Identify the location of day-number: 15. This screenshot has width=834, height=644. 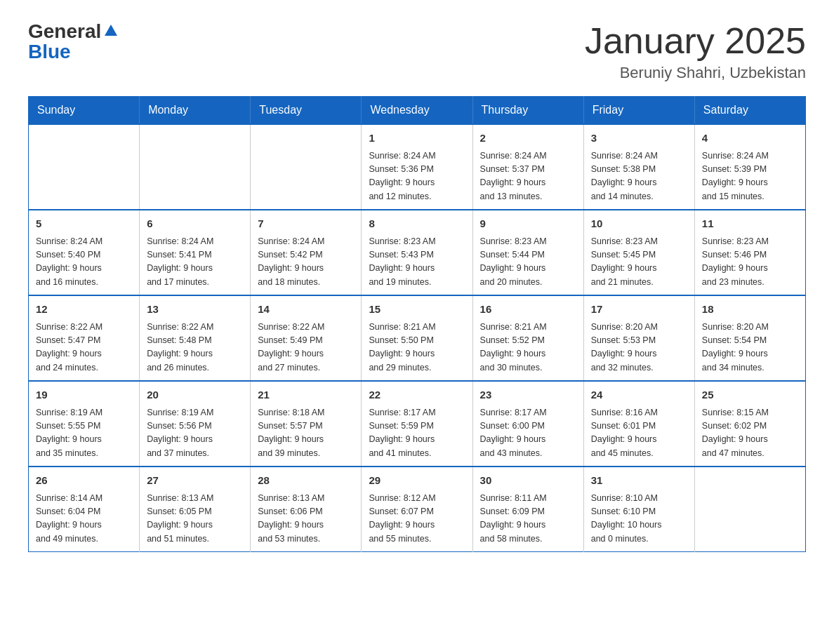
(417, 310).